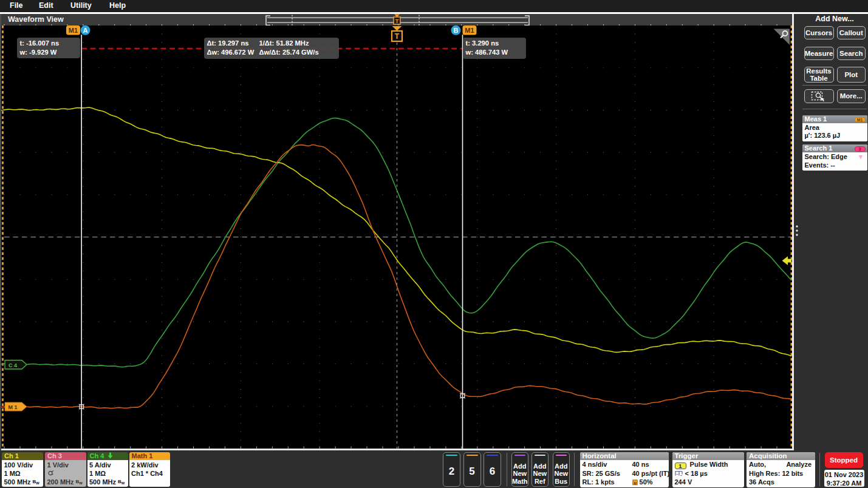 The height and width of the screenshot is (488, 868). I want to click on svg-text: A, so click(86, 30).